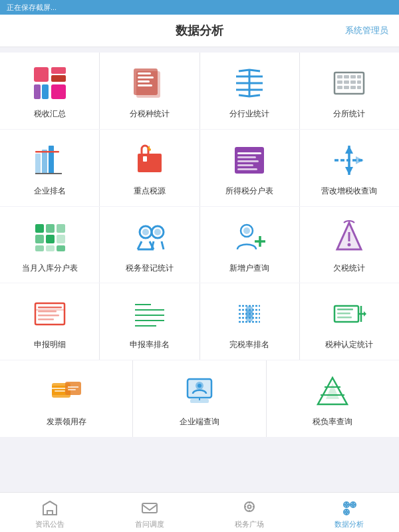 The height and width of the screenshot is (532, 399). I want to click on grid-item-branch-stats: 分所统计, so click(350, 90).